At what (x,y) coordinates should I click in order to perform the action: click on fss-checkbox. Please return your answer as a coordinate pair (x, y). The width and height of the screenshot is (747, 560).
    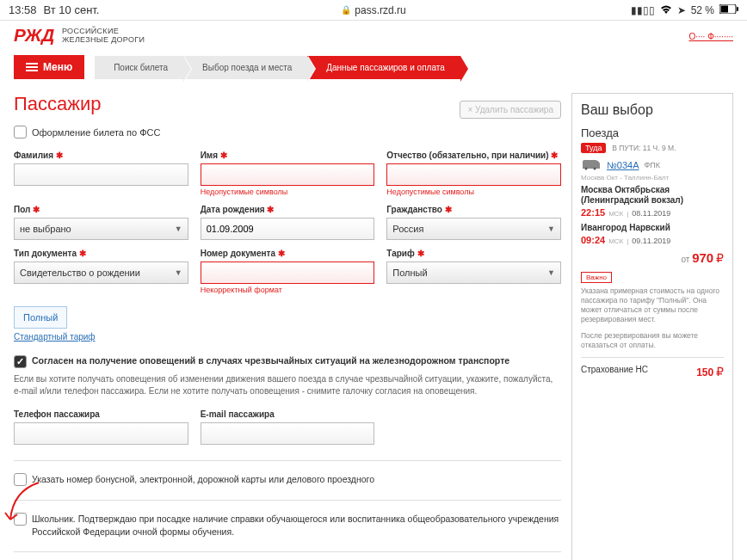
    Looking at the image, I should click on (21, 132).